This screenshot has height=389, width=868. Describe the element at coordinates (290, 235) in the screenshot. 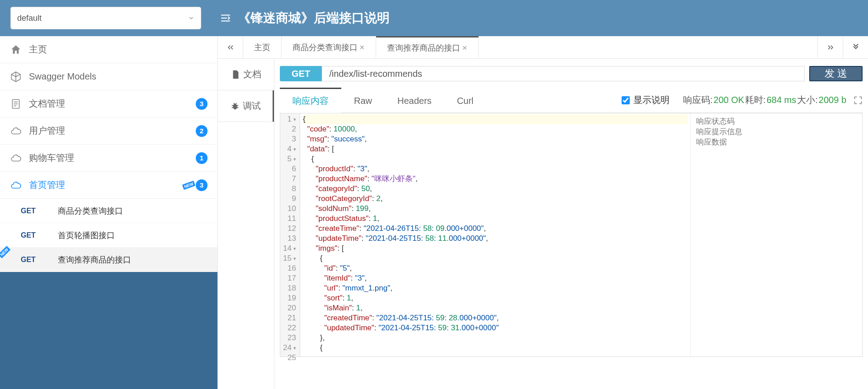

I see `line-gutter: 1▾234▾5▾67891011121314▾15▾16171819202122…` at that location.